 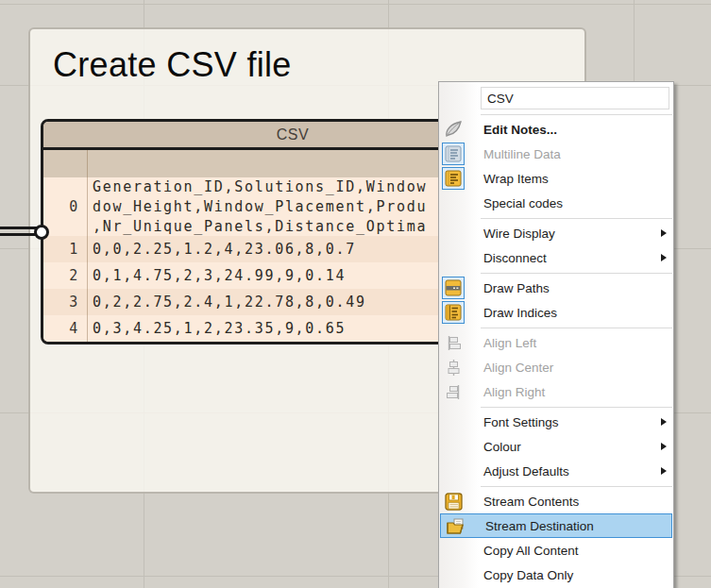 I want to click on menu-item-wire-display: Wire Display, so click(x=556, y=233).